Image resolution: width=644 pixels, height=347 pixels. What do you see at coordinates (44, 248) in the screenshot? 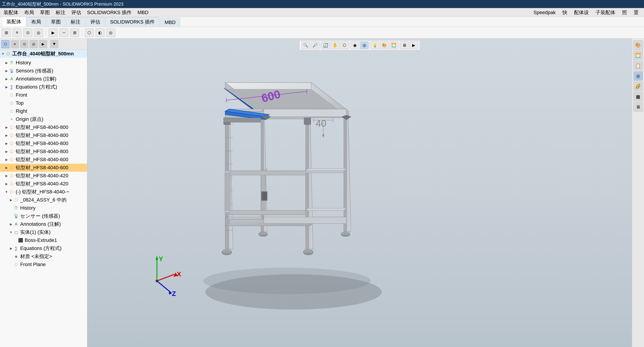
I see `tree-item-equations-sub: ▶ ∑ Equations (方程式)` at bounding box center [44, 248].